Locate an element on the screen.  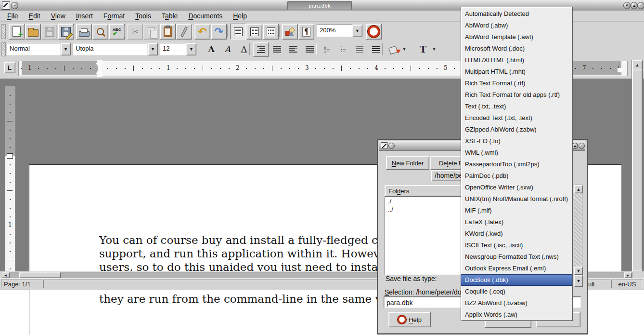
dropdown-item: Applix Words (.aw) is located at coordinates (517, 315).